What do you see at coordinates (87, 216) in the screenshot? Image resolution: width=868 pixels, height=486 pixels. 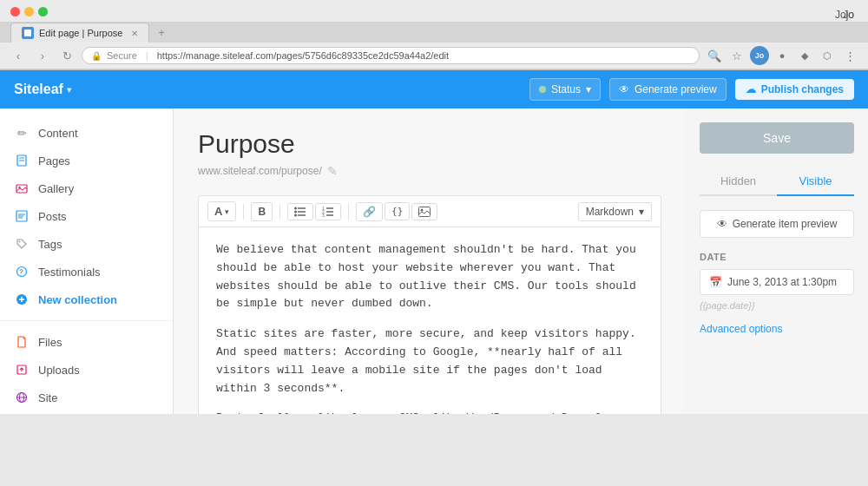 I see `sidebar-item-posts: Posts` at bounding box center [87, 216].